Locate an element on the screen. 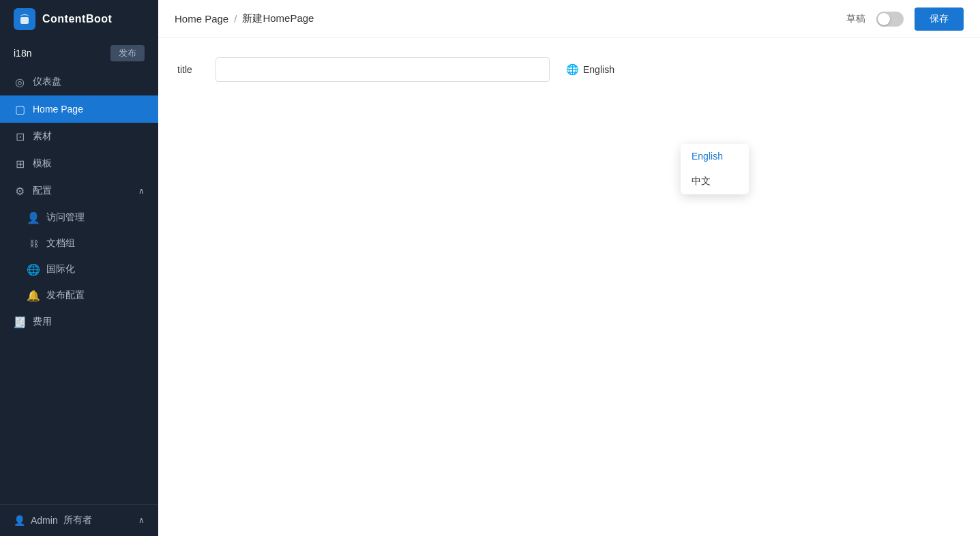 The width and height of the screenshot is (980, 536). sidebar-item-dashboard: ◎ 仪表盘 is located at coordinates (79, 82).